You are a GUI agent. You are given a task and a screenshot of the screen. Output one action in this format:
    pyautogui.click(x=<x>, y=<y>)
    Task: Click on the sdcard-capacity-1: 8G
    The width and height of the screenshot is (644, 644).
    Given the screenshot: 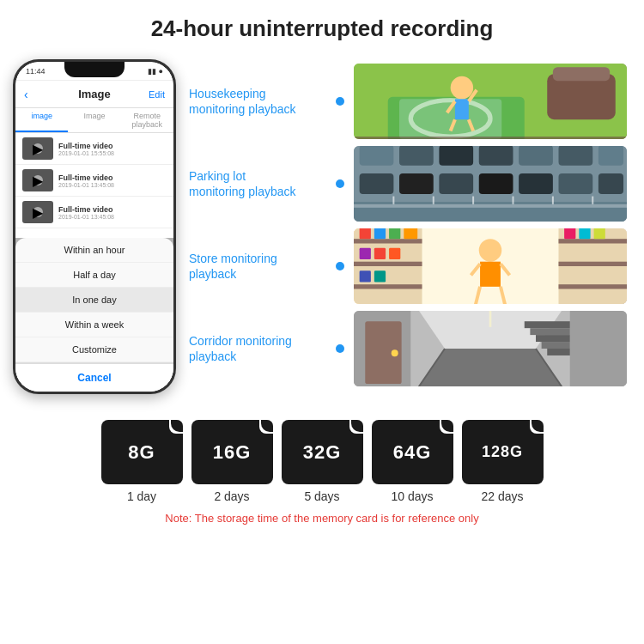 What is the action you would take?
    pyautogui.click(x=141, y=453)
    